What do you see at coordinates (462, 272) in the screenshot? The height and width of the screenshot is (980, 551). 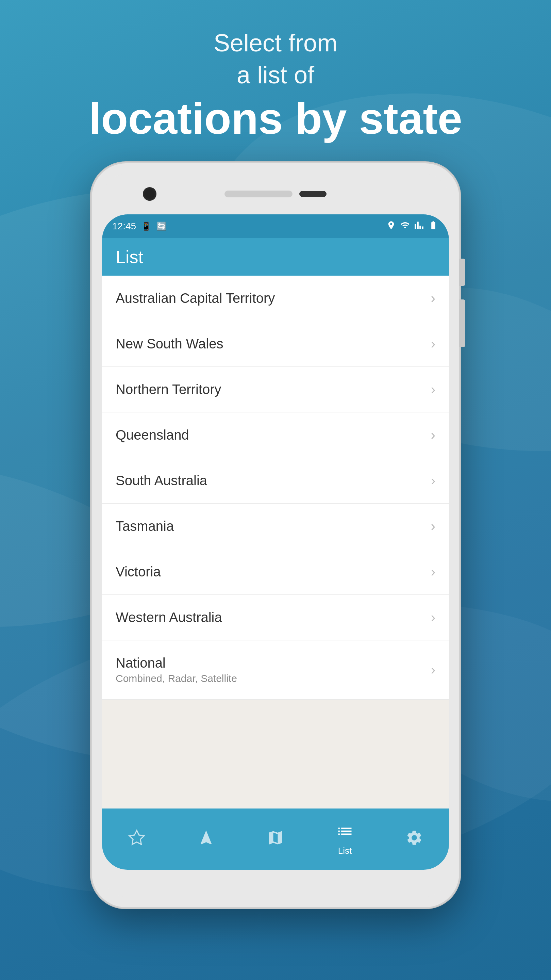 I see `power-button` at bounding box center [462, 272].